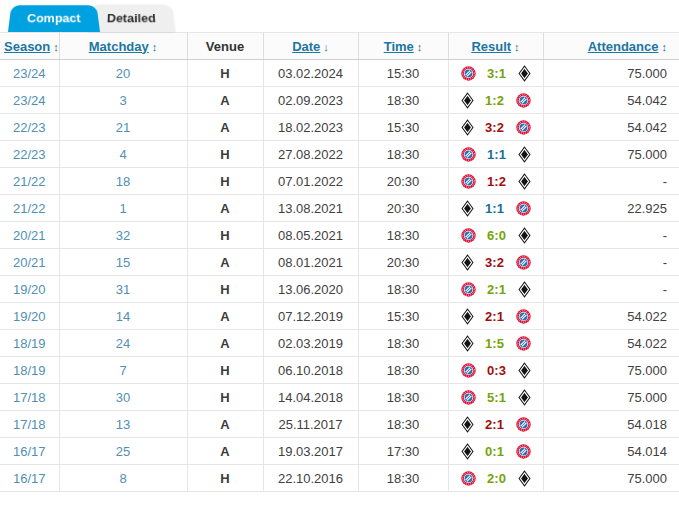  What do you see at coordinates (403, 46) in the screenshot?
I see `column-header-time: Time↕` at bounding box center [403, 46].